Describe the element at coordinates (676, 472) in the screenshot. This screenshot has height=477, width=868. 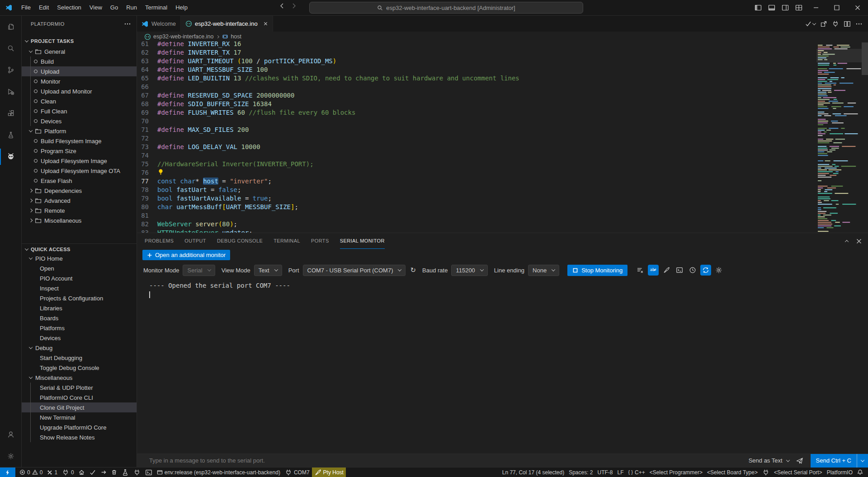
I see `status-select-programmer: <Select Programmer>` at that location.